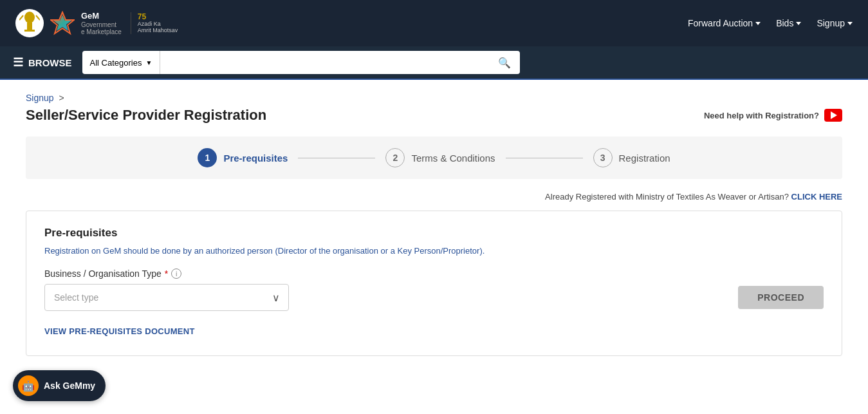  What do you see at coordinates (770, 23) in the screenshot?
I see `top-nav-right: Forward Auction Bids Signup` at bounding box center [770, 23].